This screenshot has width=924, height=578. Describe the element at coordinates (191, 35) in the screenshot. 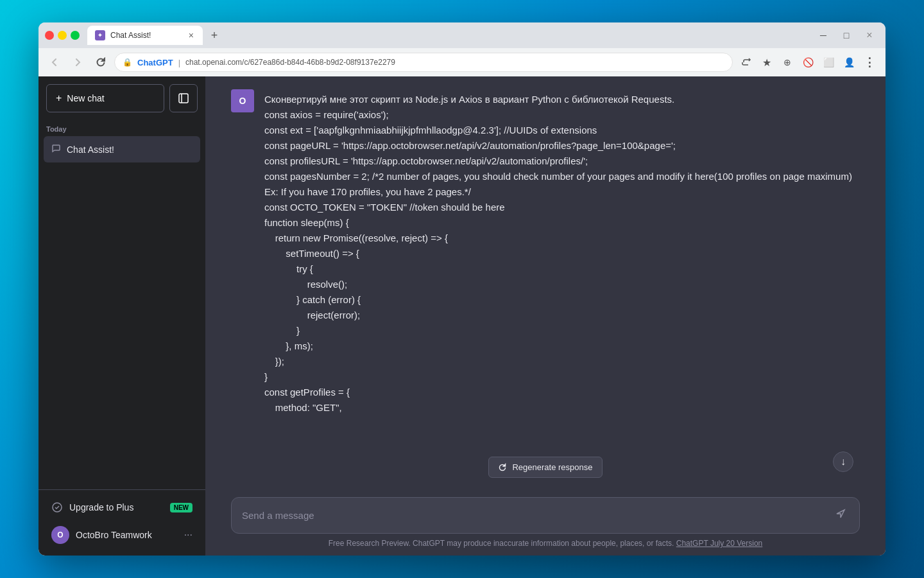

I see `tab-close-button: ×` at that location.